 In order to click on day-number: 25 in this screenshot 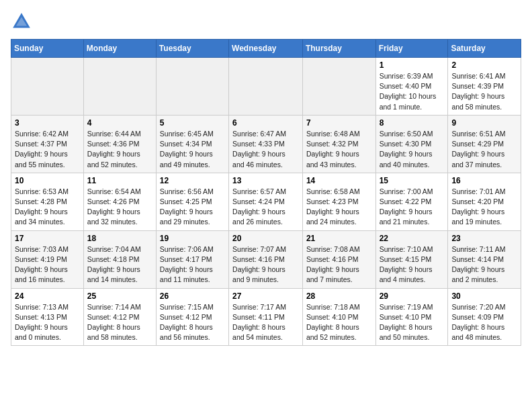, I will do `click(120, 296)`.